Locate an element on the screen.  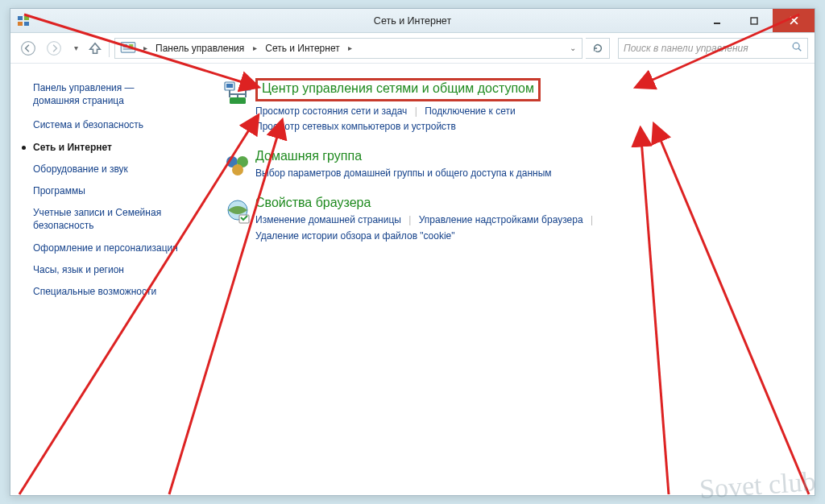
sidebar-item-clock-language: Часы, язык и регион is located at coordinates (118, 270).